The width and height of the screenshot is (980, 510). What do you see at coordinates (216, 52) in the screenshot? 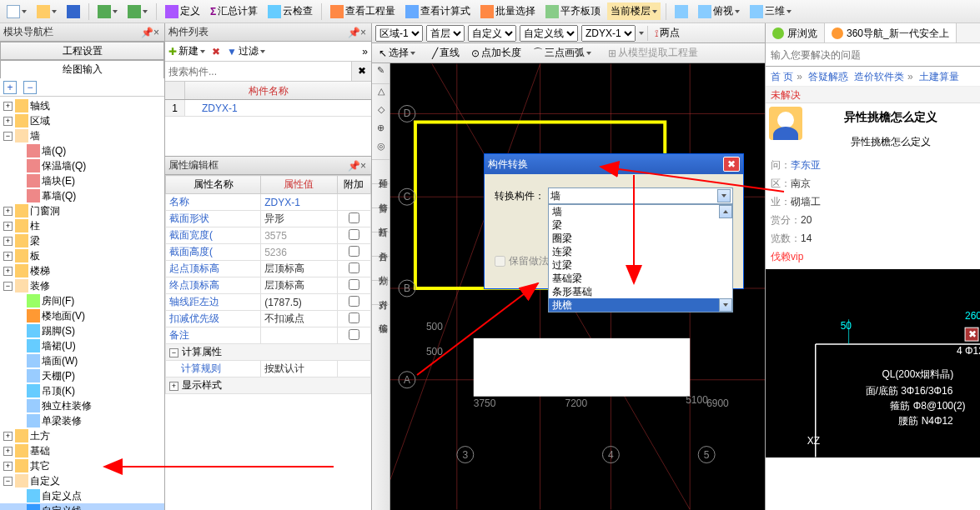
I see `delete-component-button: ✖` at bounding box center [216, 52].